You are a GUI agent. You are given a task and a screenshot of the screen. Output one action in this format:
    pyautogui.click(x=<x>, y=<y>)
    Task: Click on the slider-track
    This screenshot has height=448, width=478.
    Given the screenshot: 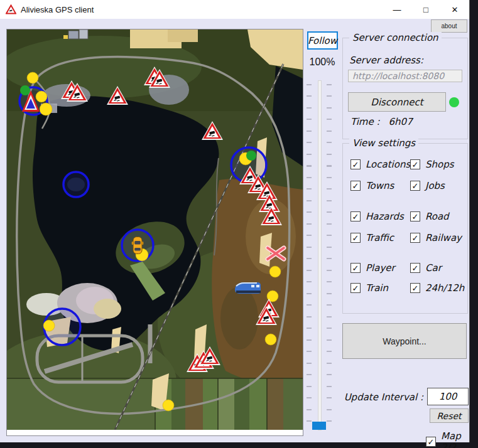 What is the action you would take?
    pyautogui.click(x=320, y=255)
    